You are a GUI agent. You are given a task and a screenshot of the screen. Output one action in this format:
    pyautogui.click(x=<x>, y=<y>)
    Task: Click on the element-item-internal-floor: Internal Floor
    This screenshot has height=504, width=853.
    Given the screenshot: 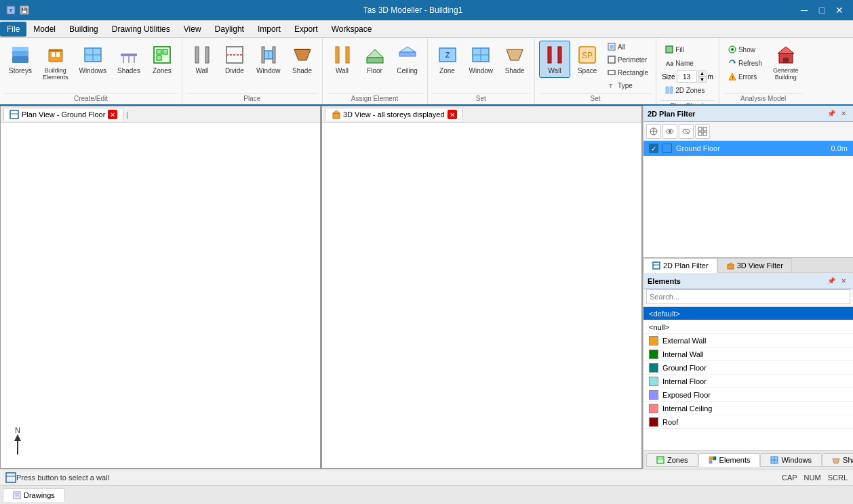 What is the action you would take?
    pyautogui.click(x=749, y=381)
    